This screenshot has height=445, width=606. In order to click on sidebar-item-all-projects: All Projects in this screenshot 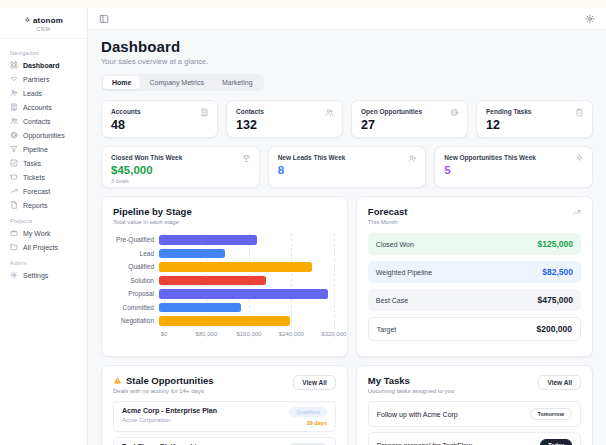, I will do `click(44, 247)`.